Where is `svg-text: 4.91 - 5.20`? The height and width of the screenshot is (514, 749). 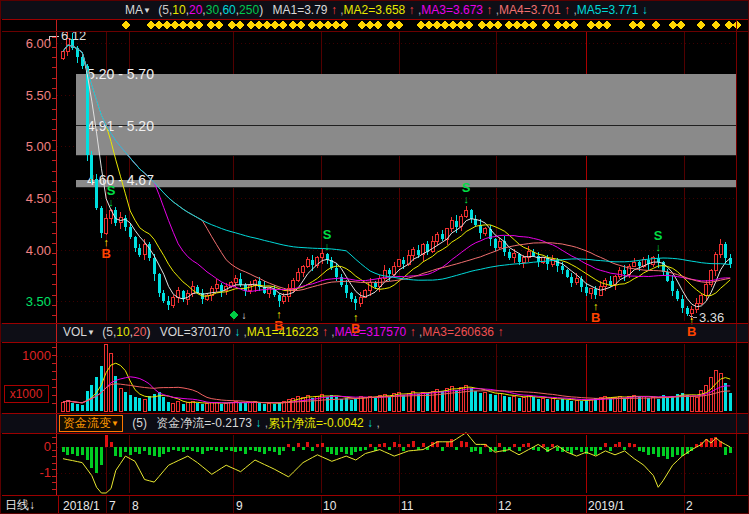 svg-text: 4.91 - 5.20 is located at coordinates (120, 126).